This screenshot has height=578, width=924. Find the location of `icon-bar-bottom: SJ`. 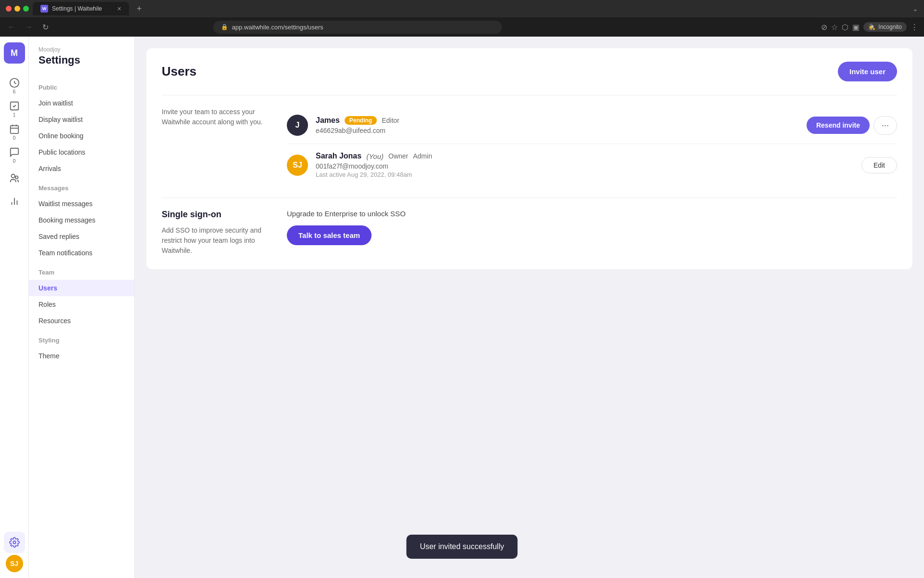

icon-bar-bottom: SJ is located at coordinates (14, 552).